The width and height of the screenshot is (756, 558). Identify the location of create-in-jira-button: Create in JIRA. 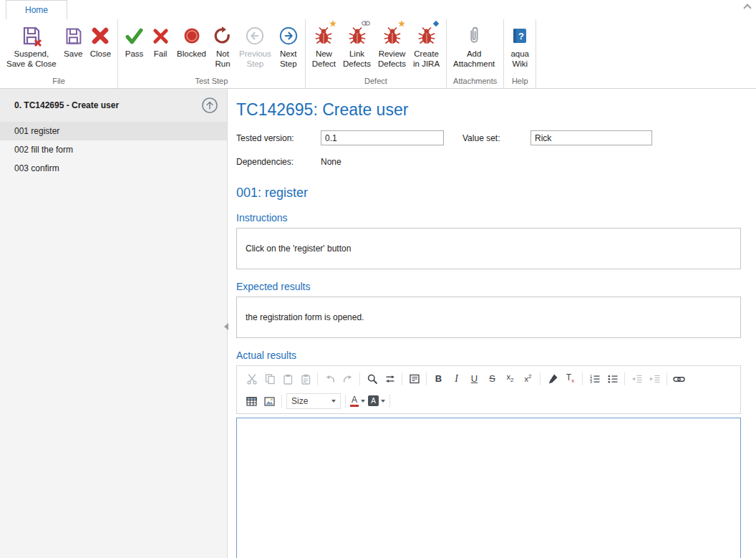
(427, 49).